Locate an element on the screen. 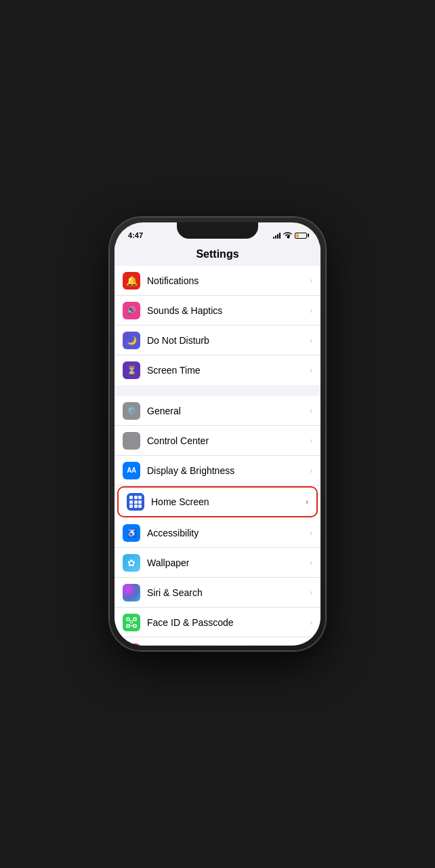 The width and height of the screenshot is (435, 868). controlcenter-chevron: › is located at coordinates (311, 441).